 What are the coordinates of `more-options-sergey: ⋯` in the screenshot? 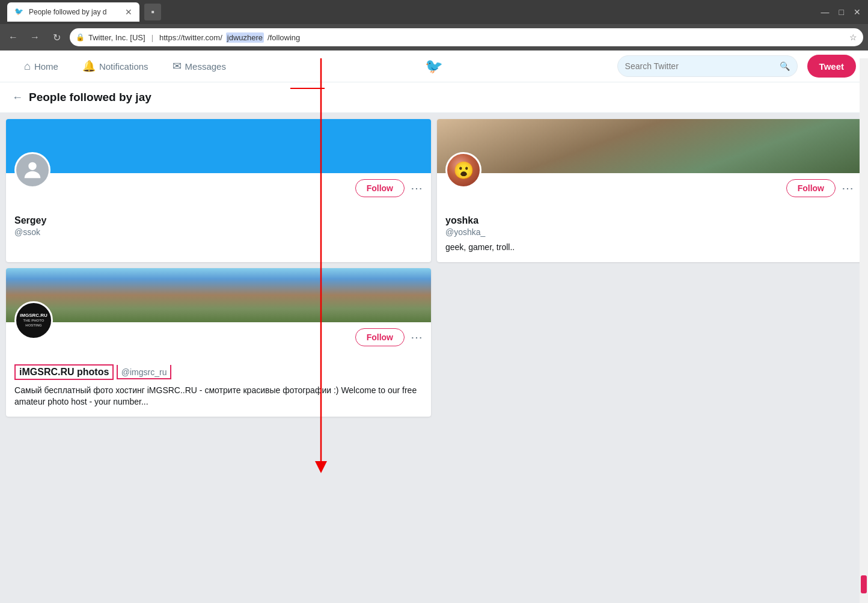 It's located at (417, 188).